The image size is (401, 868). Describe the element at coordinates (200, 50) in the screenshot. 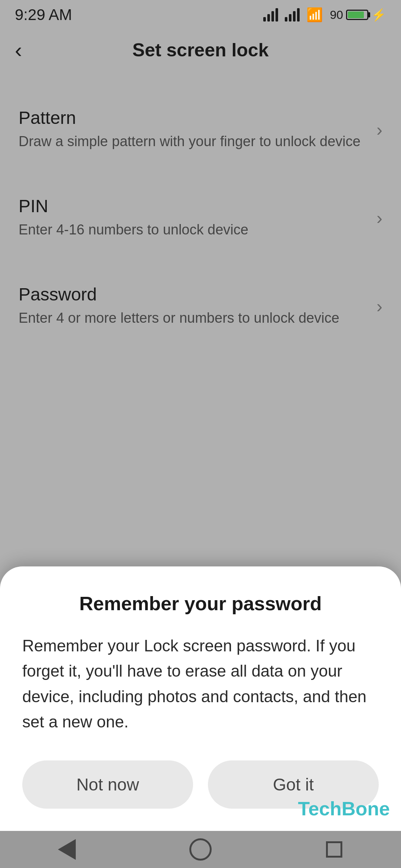

I see `page-title: Set screen lock` at that location.